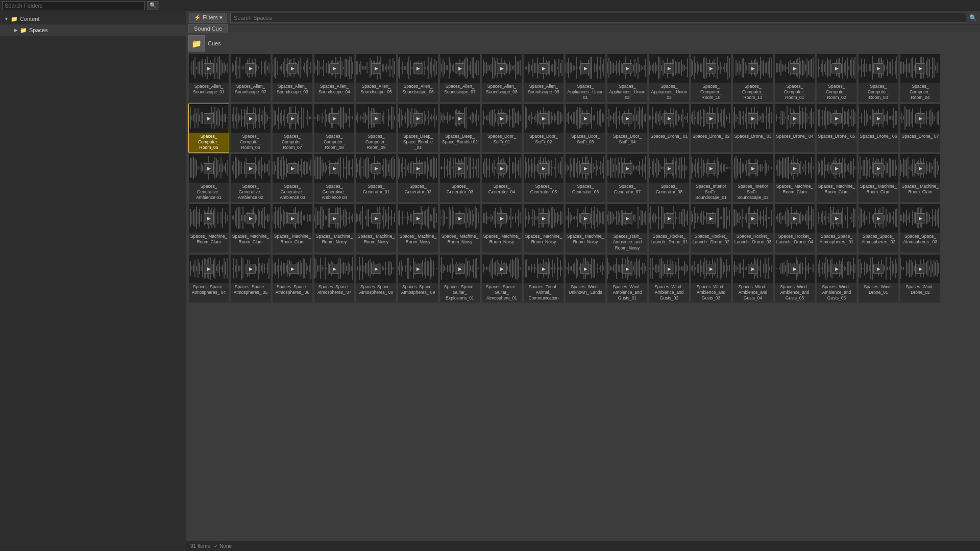 The height and width of the screenshot is (551, 980). What do you see at coordinates (627, 279) in the screenshot?
I see `asset-tile: ▶Spaces_Wind_ Ambience_and Gusts_01` at bounding box center [627, 279].